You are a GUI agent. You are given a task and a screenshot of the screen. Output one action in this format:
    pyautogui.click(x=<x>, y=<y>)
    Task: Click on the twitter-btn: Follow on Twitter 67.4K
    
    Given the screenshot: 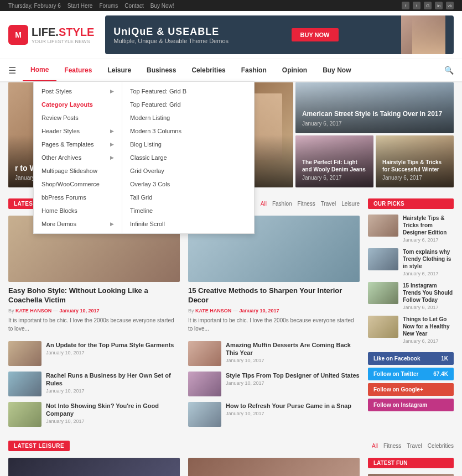 What is the action you would take?
    pyautogui.click(x=411, y=374)
    